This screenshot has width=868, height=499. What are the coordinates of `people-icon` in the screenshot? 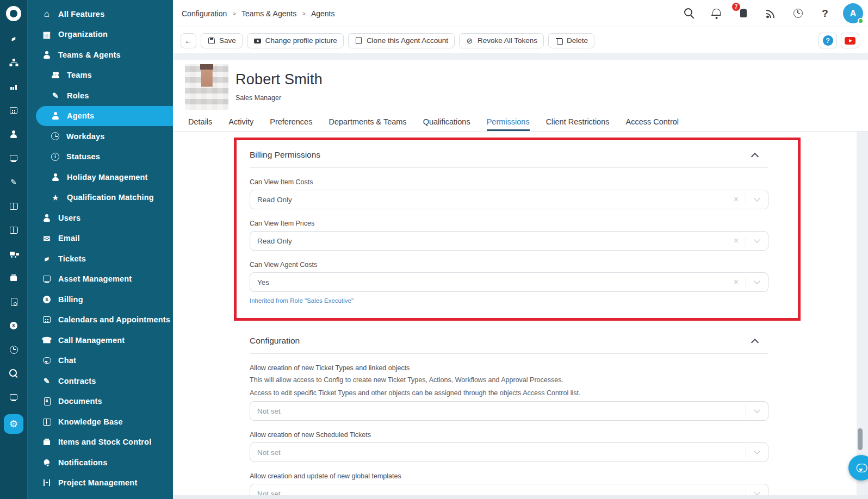 It's located at (55, 75).